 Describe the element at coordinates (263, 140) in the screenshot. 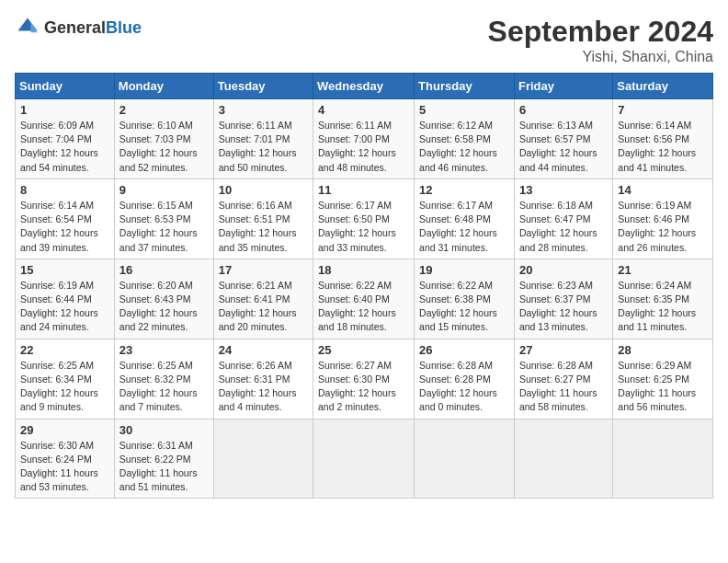

I see `calendar-day-cell: 3Sunrise: 6:11 AMSunset: 7:01 PMDaylight…` at that location.